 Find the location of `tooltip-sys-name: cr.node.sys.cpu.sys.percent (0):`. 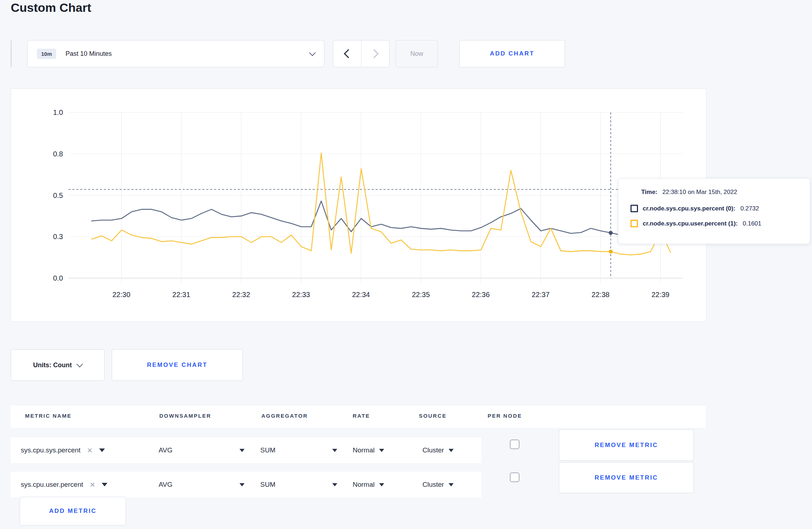

tooltip-sys-name: cr.node.sys.cpu.sys.percent (0): is located at coordinates (689, 209).